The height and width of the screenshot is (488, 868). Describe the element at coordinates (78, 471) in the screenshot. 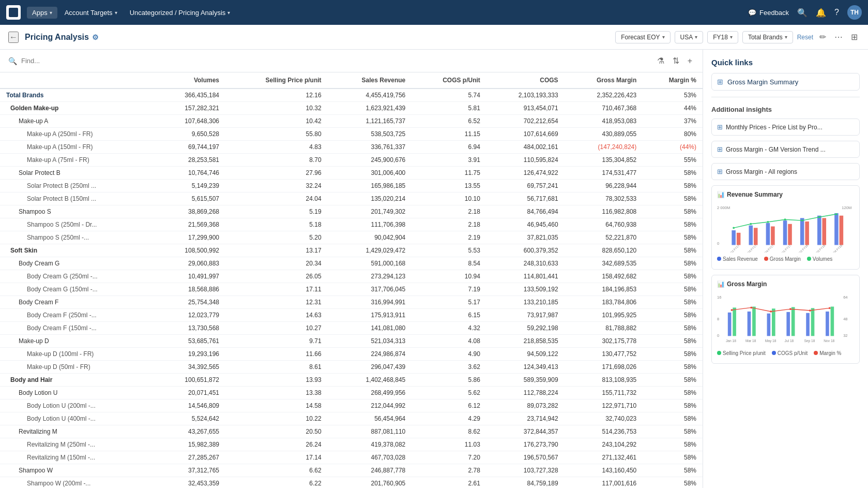

I see `row-name-cell: Shampoo W` at that location.